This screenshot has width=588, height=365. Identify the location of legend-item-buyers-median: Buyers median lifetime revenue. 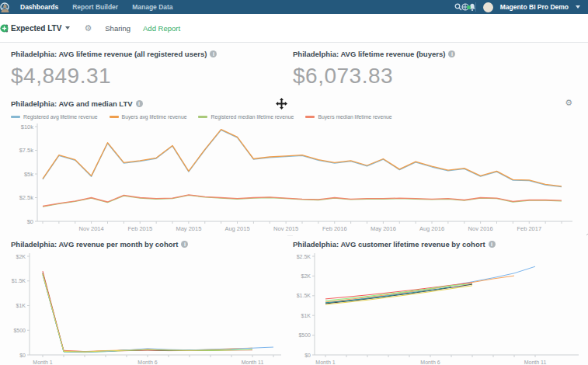
(348, 116).